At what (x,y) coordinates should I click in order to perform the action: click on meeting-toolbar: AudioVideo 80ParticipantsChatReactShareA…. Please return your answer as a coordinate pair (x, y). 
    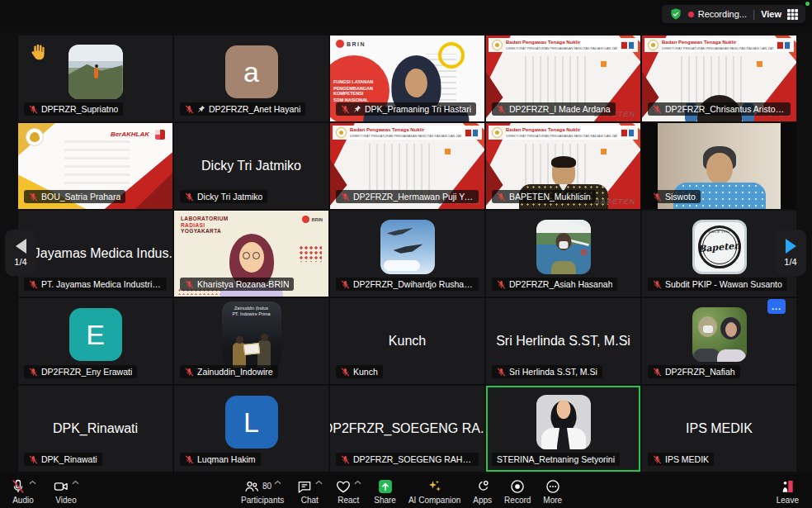
    Looking at the image, I should click on (406, 491).